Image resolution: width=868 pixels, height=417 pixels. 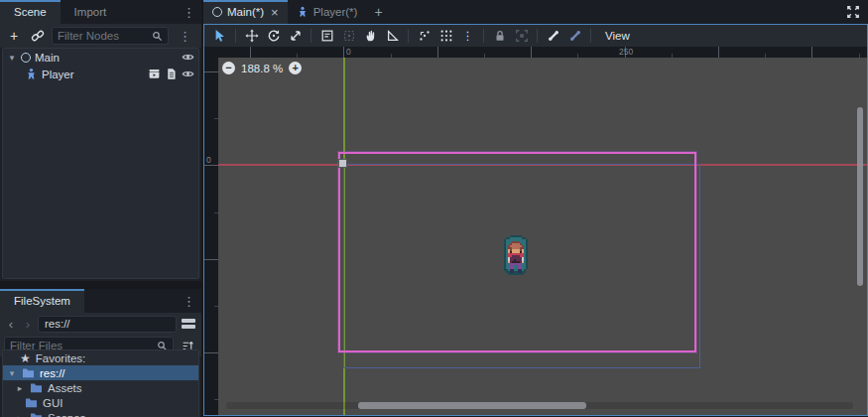 What do you see at coordinates (500, 36) in the screenshot?
I see `lock-object-button` at bounding box center [500, 36].